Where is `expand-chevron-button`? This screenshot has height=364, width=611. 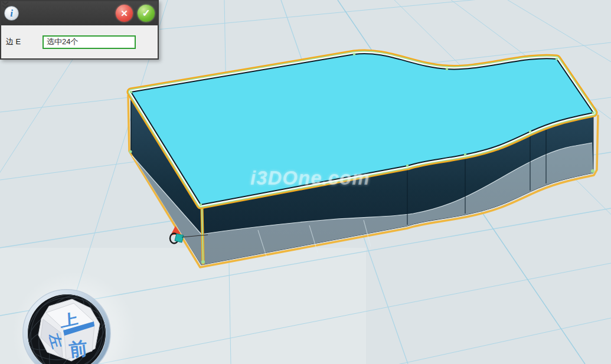
expand-chevron-button is located at coordinates (142, 42).